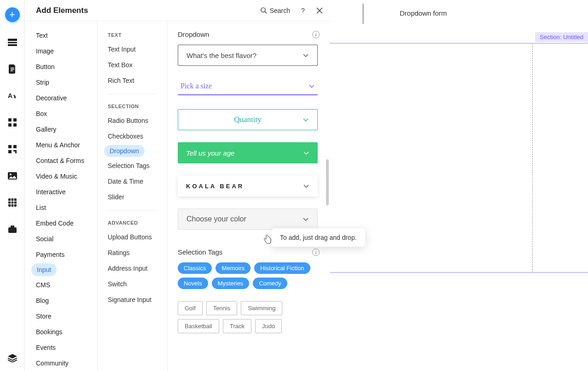  Describe the element at coordinates (562, 37) in the screenshot. I see `section-label: Section: Untitled` at that location.